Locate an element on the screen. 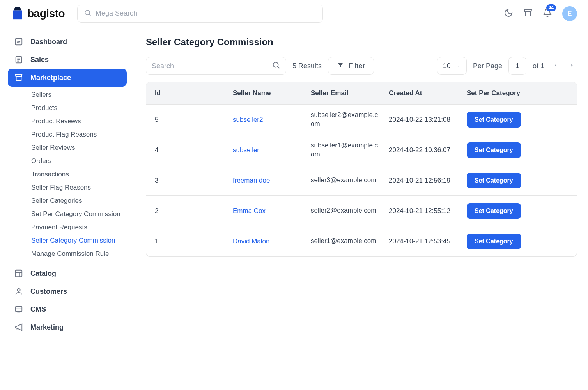  cell-seller-email: seller3@example.com is located at coordinates (350, 180).